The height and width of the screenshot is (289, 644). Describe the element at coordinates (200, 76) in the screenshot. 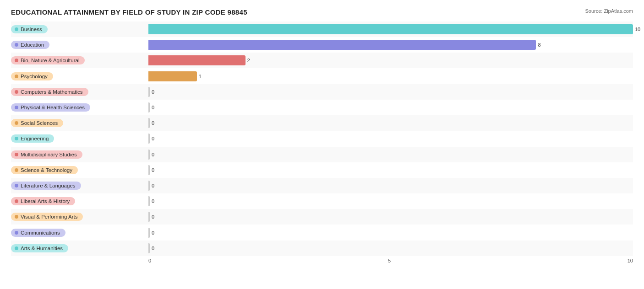

I see `bar-value-psychology: 1` at that location.